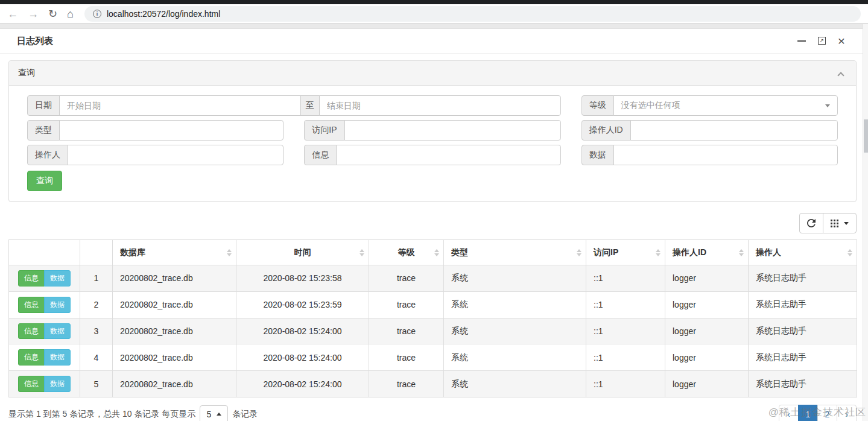 The image size is (868, 421). What do you see at coordinates (865, 223) in the screenshot?
I see `scrollbar` at bounding box center [865, 223].